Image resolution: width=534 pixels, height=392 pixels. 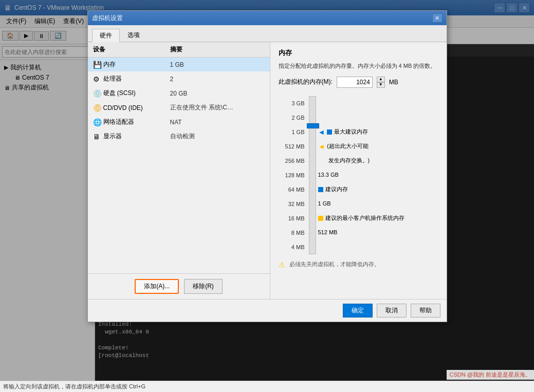 I want to click on device-list-buttons: 添加(A)... 移除(R), so click(x=179, y=286).